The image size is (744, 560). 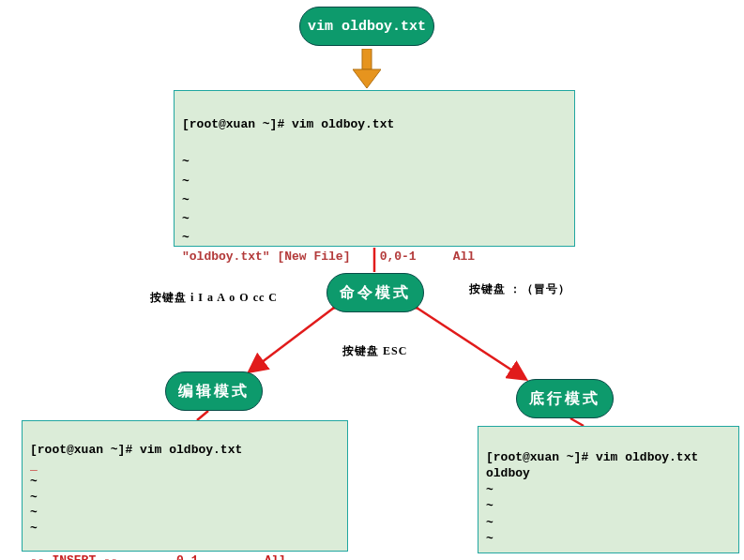 I want to click on command-mode-pill: 命令模式, so click(x=375, y=293).